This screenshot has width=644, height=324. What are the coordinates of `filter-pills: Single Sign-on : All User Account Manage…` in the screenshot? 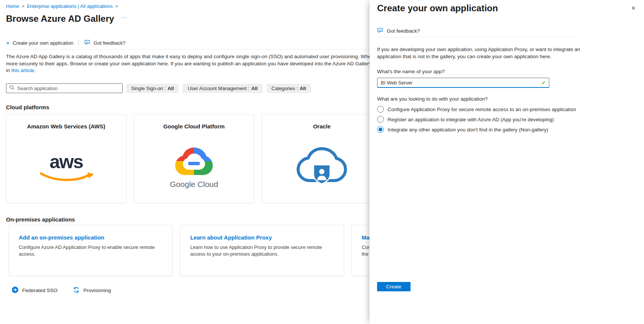 It's located at (219, 89).